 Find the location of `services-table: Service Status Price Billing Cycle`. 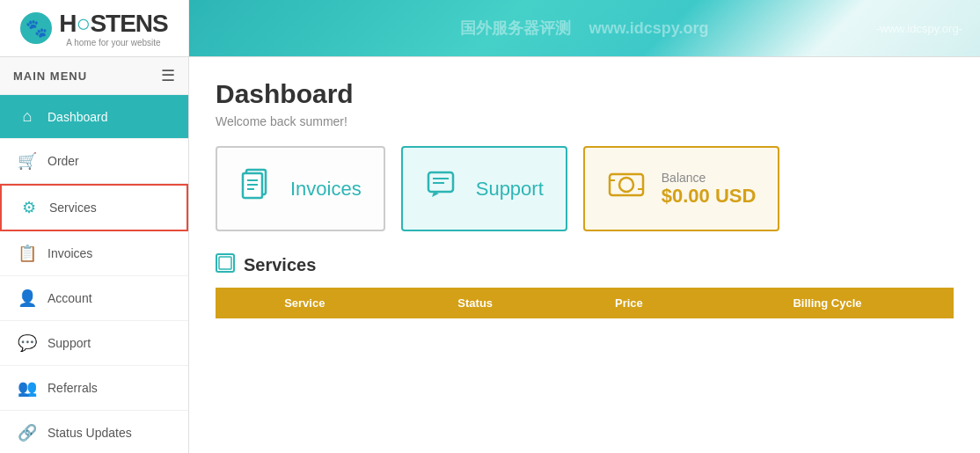

services-table: Service Status Price Billing Cycle is located at coordinates (584, 303).